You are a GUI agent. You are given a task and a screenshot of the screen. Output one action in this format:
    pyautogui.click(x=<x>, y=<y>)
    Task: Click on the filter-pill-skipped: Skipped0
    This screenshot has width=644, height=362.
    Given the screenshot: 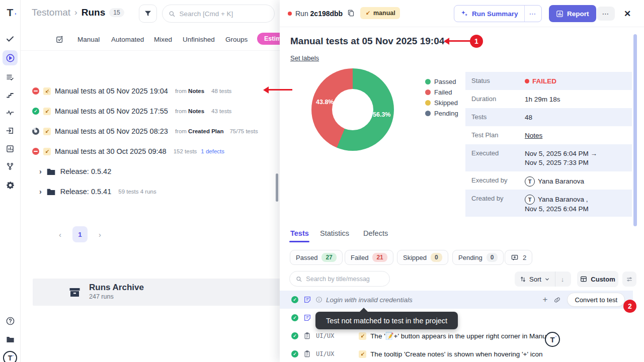 What is the action you would take?
    pyautogui.click(x=423, y=257)
    